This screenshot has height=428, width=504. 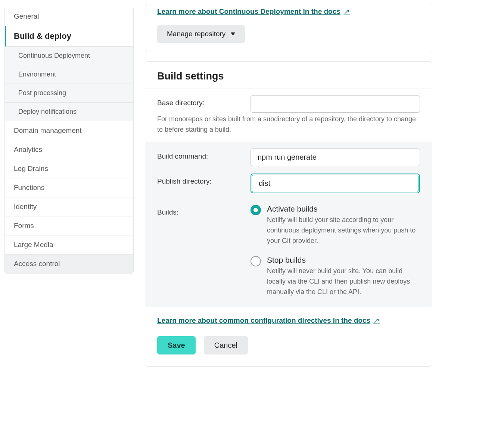 I want to click on base-directory-input, so click(x=335, y=104).